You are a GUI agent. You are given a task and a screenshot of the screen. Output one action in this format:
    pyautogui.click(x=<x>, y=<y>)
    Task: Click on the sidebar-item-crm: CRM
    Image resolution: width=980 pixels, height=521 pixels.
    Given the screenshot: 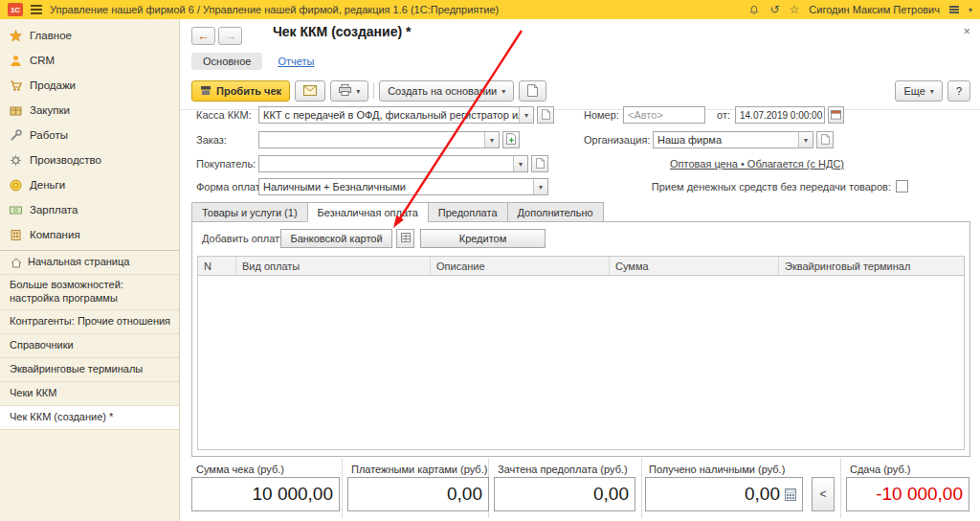 What is the action you would take?
    pyautogui.click(x=90, y=60)
    